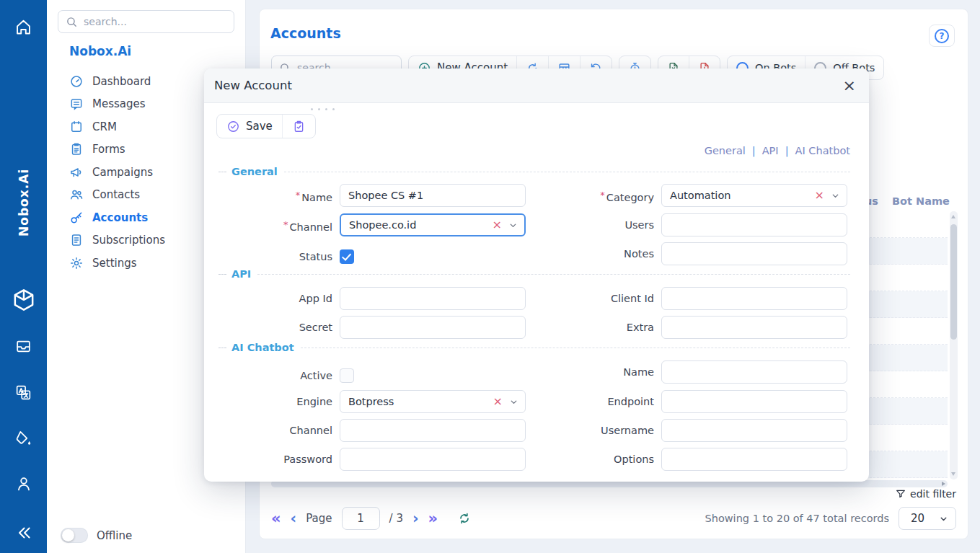 The width and height of the screenshot is (980, 553). I want to click on sidebar-item-campaigns: Campaigns, so click(117, 172).